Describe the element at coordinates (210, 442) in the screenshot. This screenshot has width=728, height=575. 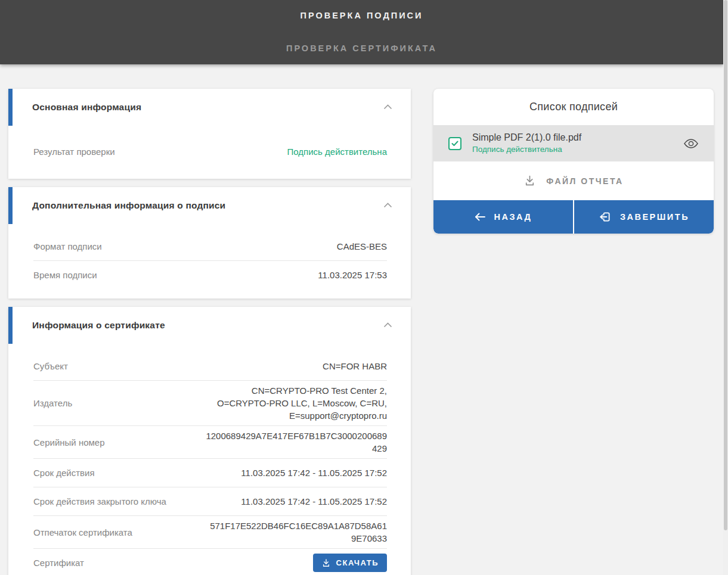
I see `info-row: Серийный номер 1200689429A7E417EF67B1B7C…` at that location.